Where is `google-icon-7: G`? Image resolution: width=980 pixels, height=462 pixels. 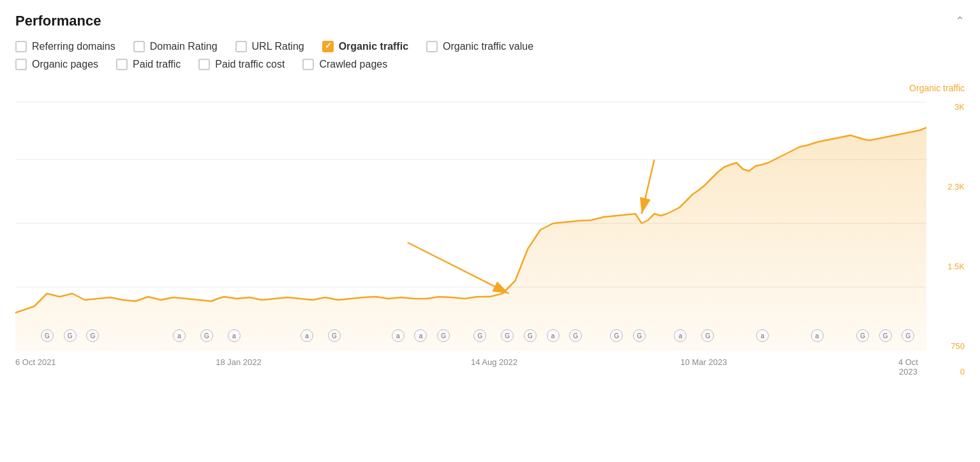 google-icon-7: G is located at coordinates (334, 336).